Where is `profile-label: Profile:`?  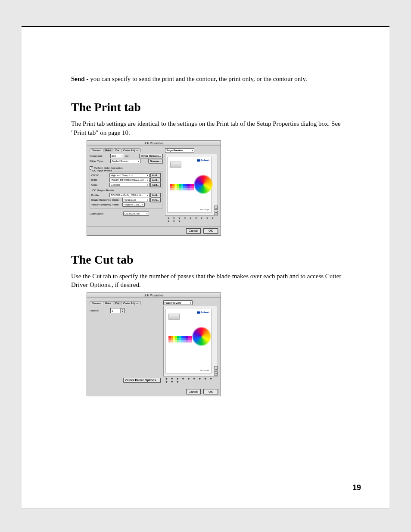 profile-label: Profile: is located at coordinates (100, 195).